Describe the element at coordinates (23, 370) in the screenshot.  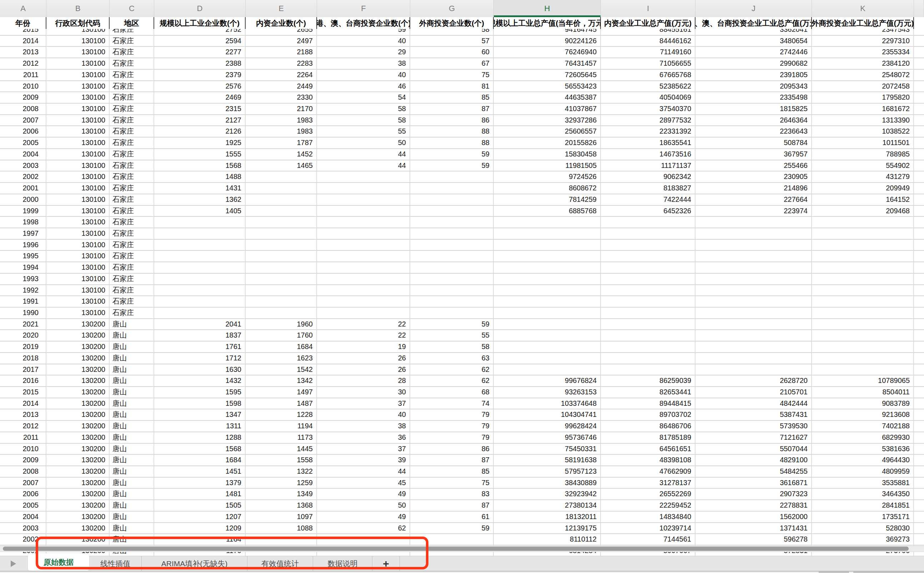
I see `cell: 2017` at that location.